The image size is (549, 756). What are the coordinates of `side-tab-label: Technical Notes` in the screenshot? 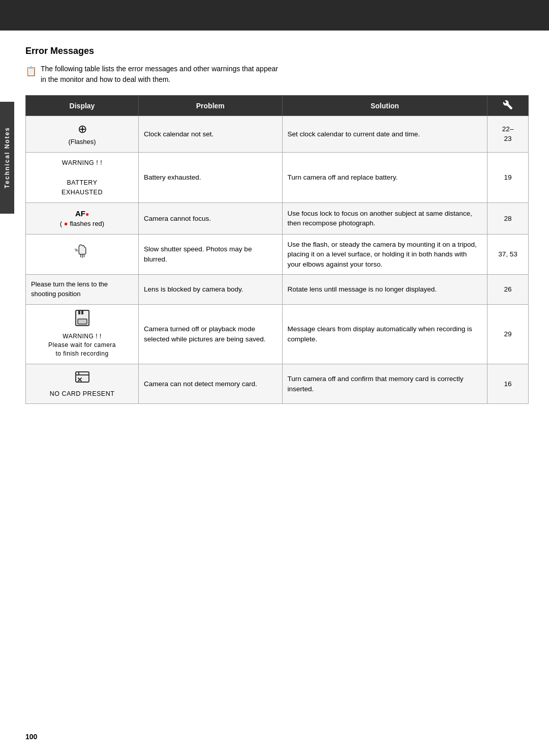 It's located at (7, 158).